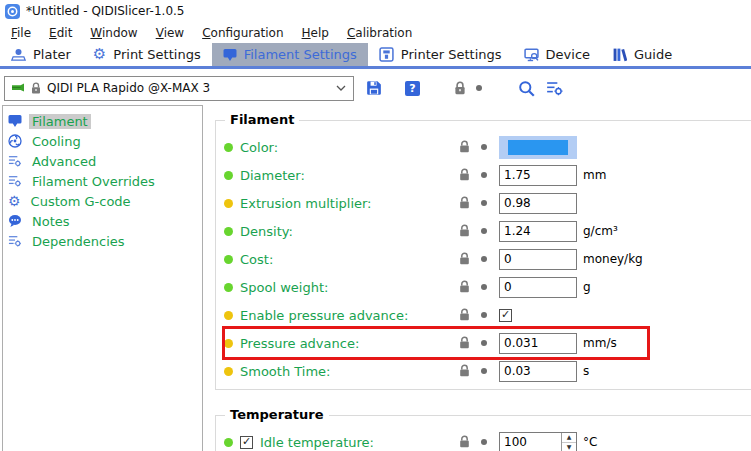 This screenshot has height=451, width=751. I want to click on row-color: Color:, so click(488, 147).